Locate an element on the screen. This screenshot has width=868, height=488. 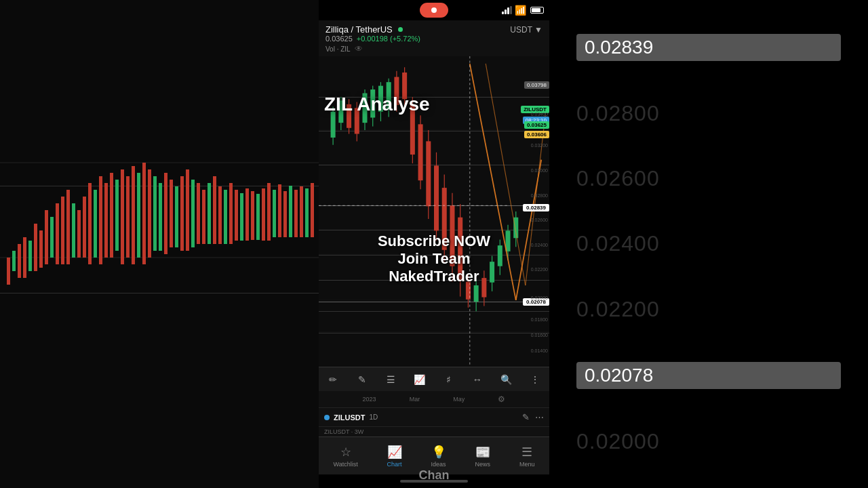
toolbar-pattern-icon: ♯ is located at coordinates (448, 380).